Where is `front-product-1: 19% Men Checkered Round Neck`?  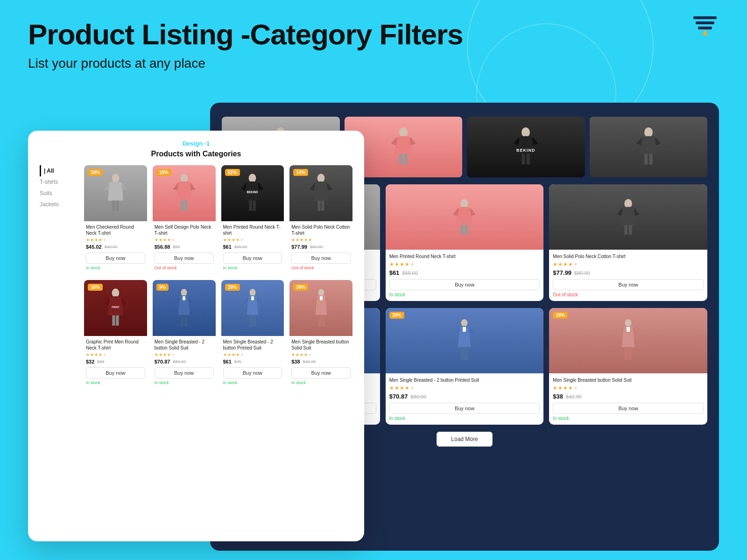
front-product-1: 19% Men Checkered Round Neck is located at coordinates (116, 219).